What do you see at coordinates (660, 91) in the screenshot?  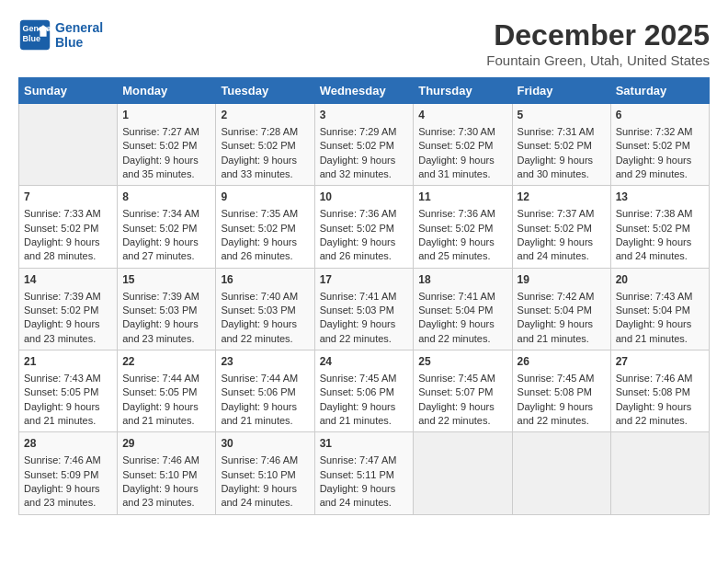 I see `column-header-saturday: Saturday` at bounding box center [660, 91].